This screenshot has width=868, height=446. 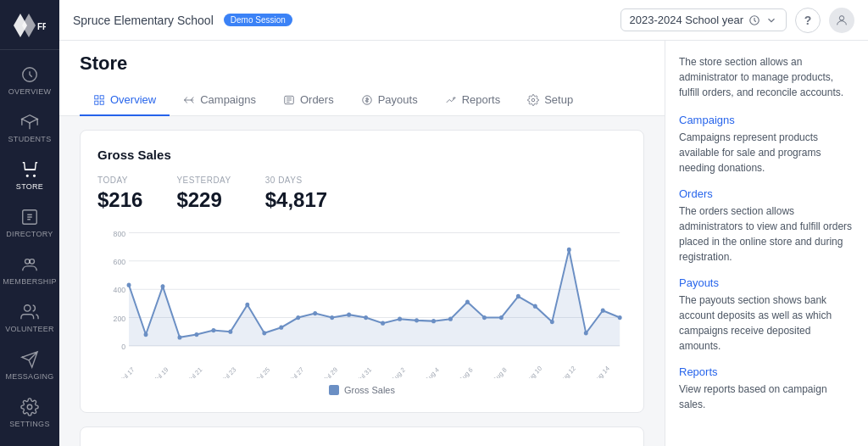 What do you see at coordinates (766, 144) in the screenshot?
I see `right-section-campaigns: Campaigns Campaigns represent products a…` at bounding box center [766, 144].